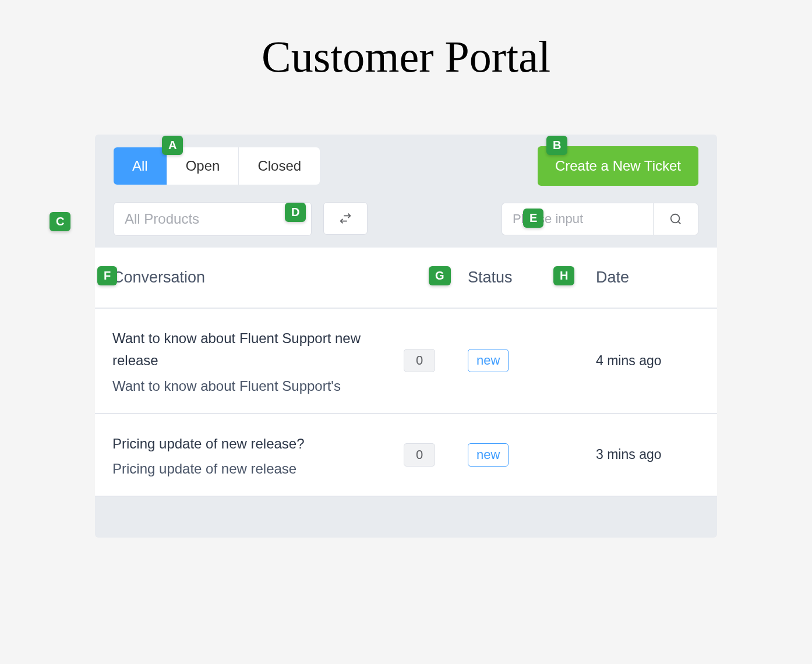  What do you see at coordinates (532, 277) in the screenshot?
I see `th-status: Status` at bounding box center [532, 277].